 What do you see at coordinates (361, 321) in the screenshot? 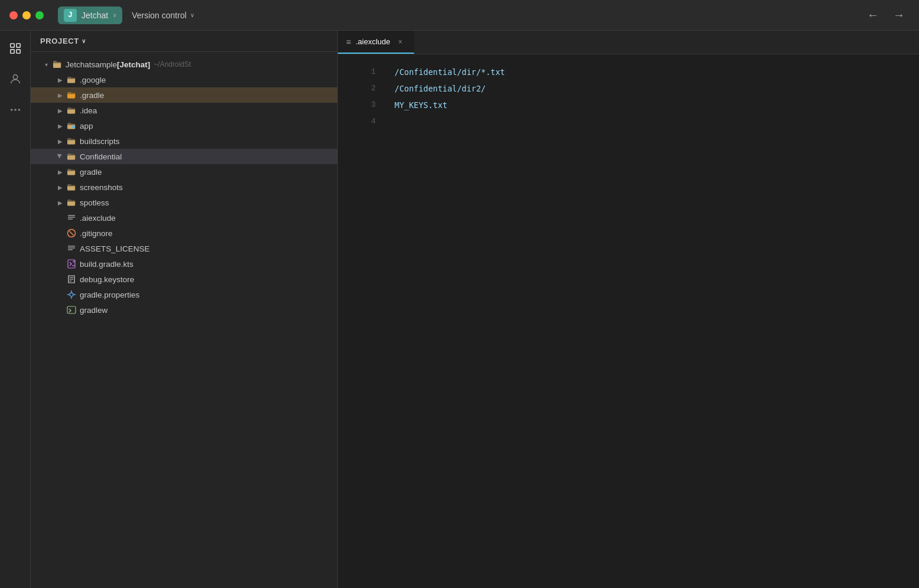
I see `line-numbers: 1 2 3 4` at bounding box center [361, 321].